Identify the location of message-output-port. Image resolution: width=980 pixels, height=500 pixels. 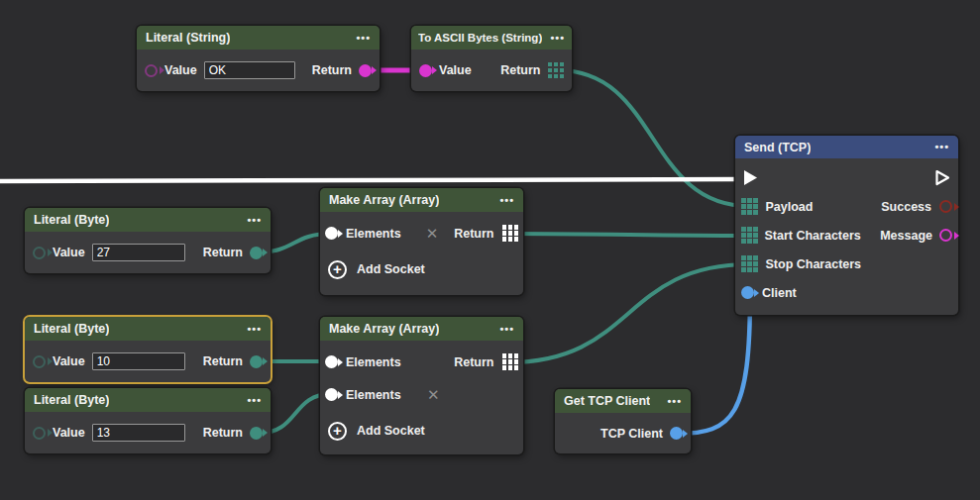
(945, 236).